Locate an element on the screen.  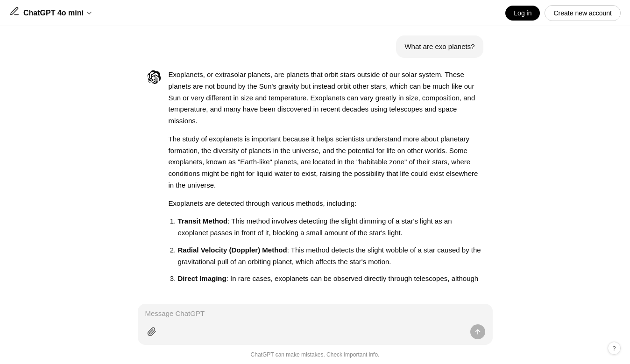
assistant-para-2: The study of exoplanets is important bec… is located at coordinates (326, 162).